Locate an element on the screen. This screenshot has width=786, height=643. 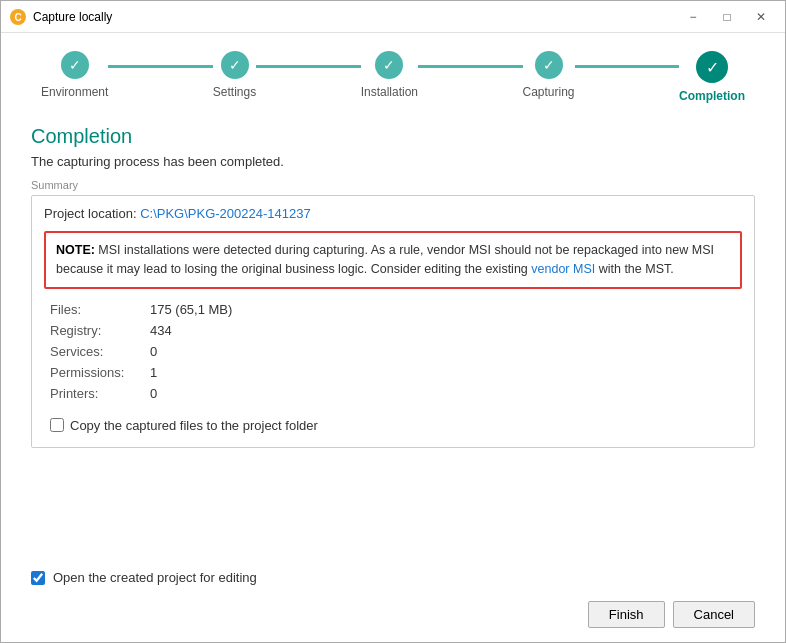
copy-files-row: Copy the captured files to the project f… is located at coordinates (393, 426).